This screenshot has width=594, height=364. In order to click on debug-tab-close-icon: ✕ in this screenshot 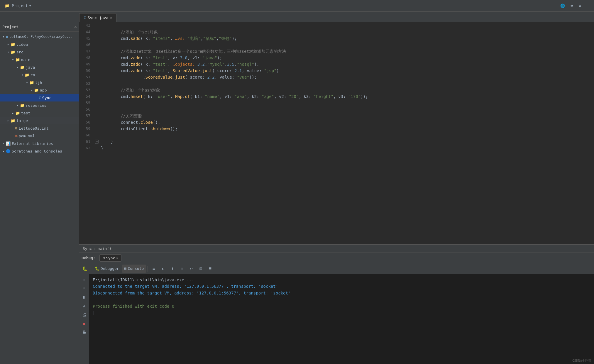, I will do `click(117, 258)`.